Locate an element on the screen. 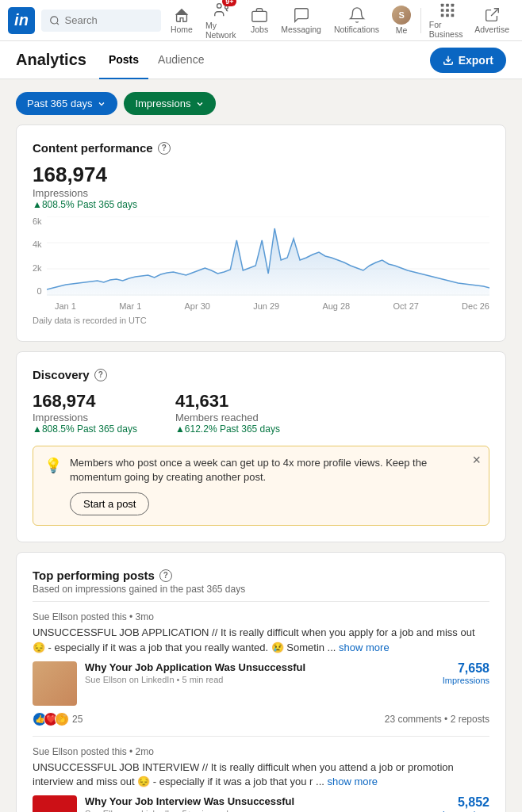 This screenshot has height=812, width=522. nav-for-business: For Business is located at coordinates (447, 21).